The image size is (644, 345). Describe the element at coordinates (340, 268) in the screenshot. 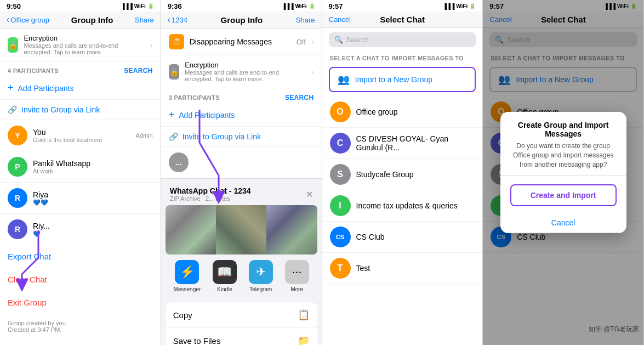

I see `avatar-test-3: T` at that location.